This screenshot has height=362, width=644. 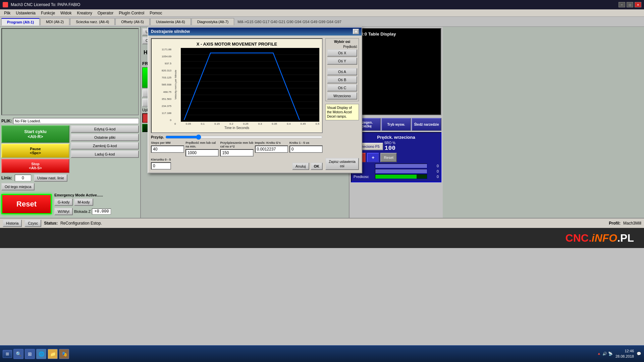 What do you see at coordinates (20, 22) in the screenshot?
I see `tab-program: Program (Alt-1)` at bounding box center [20, 22].